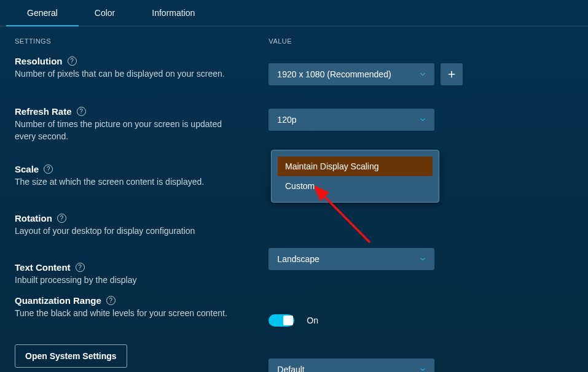 The image size is (588, 372). Describe the element at coordinates (128, 182) in the screenshot. I see `scale-desc: The size at which the screen content is …` at that location.